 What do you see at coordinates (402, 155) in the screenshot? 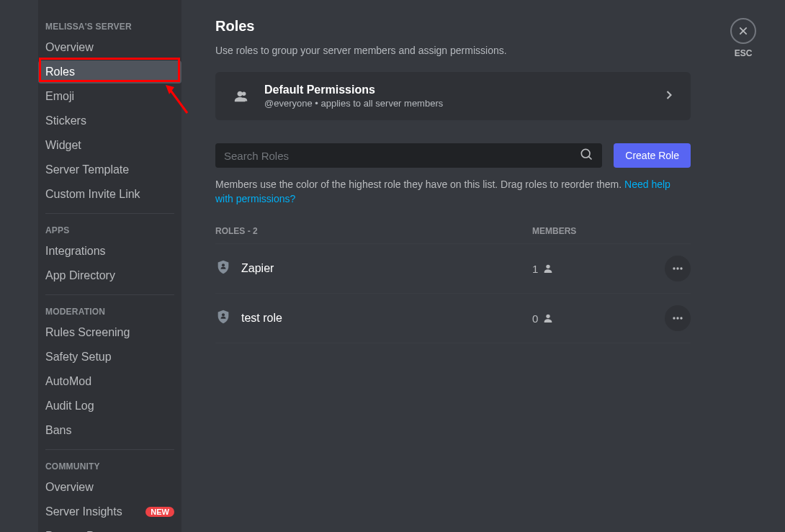
I see `search-input` at bounding box center [402, 155].